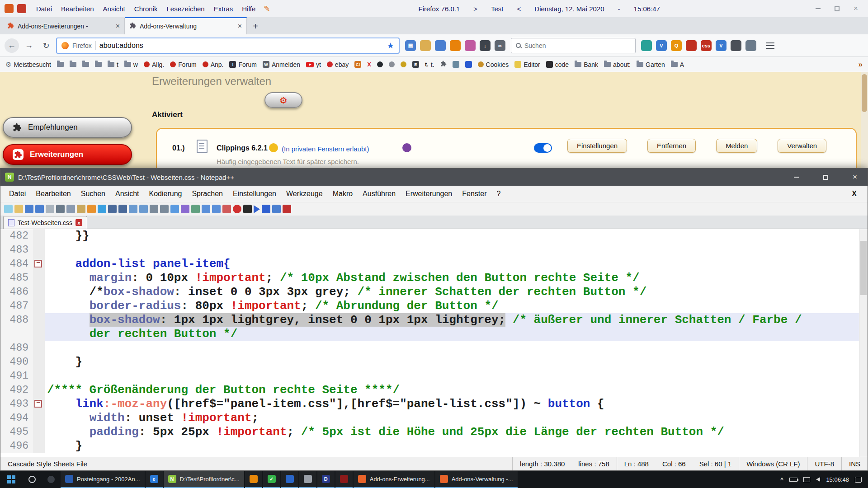  Describe the element at coordinates (40, 209) in the screenshot. I see `save-all-icon` at that location.